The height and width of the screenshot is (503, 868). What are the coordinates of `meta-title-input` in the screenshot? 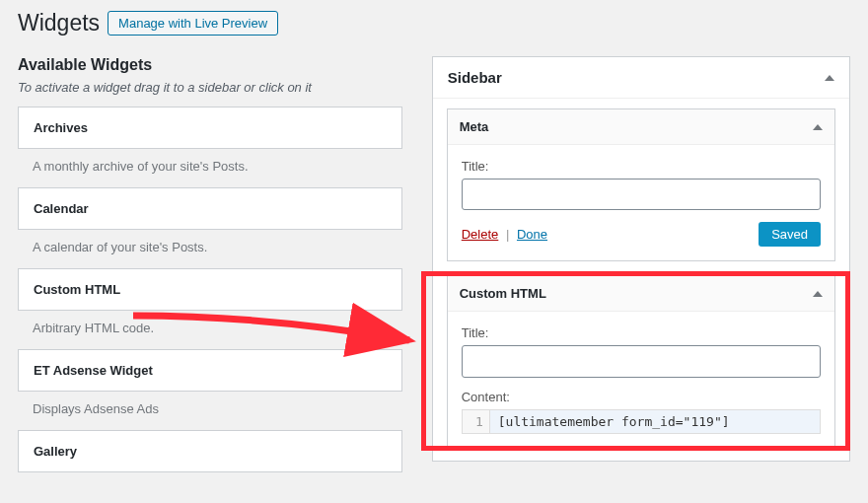 It's located at (641, 194).